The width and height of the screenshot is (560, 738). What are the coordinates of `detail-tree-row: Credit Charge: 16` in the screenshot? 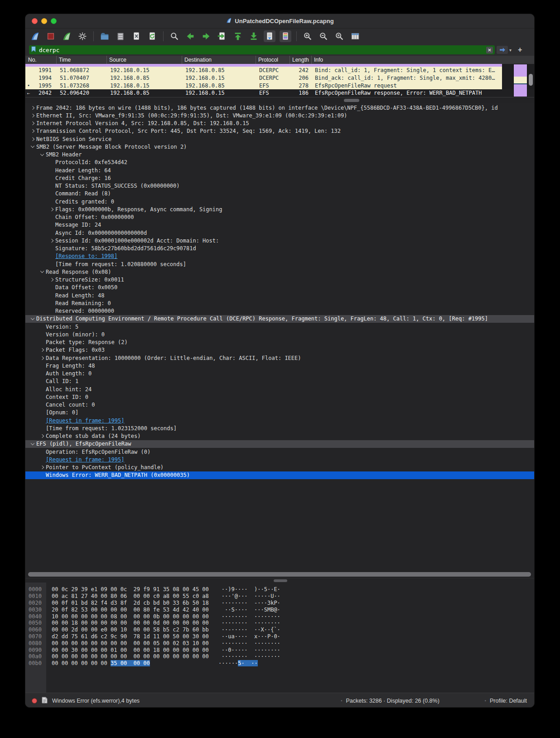 It's located at (280, 178).